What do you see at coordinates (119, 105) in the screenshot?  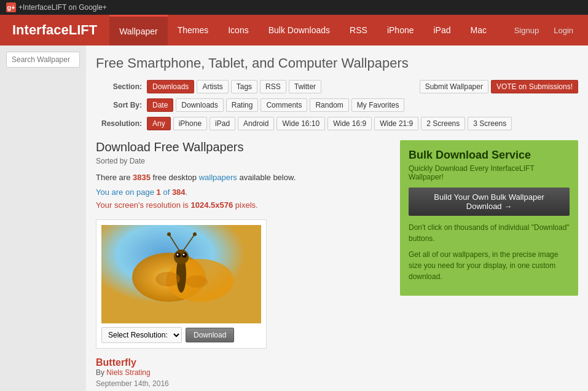 I see `sort-label: Sort By:` at bounding box center [119, 105].